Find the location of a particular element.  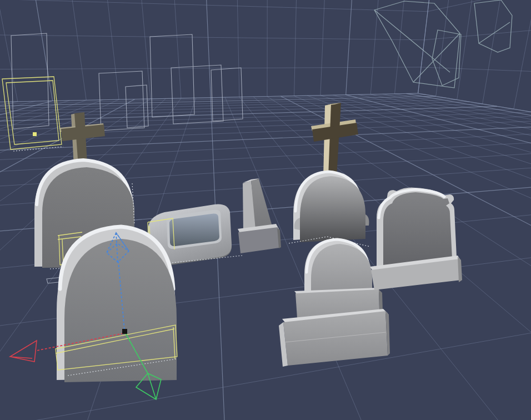

selection-origin-dot is located at coordinates (34, 134).